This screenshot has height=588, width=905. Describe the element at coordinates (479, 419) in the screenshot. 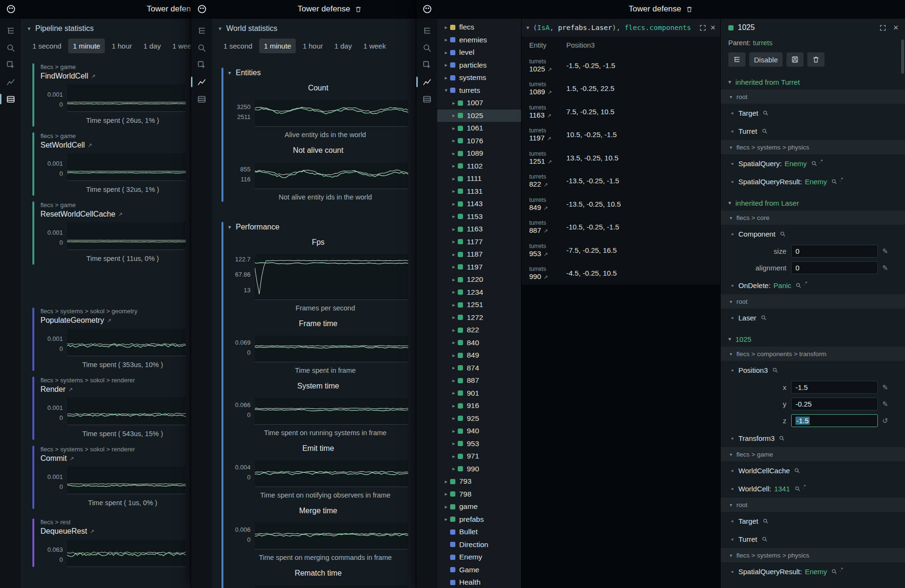

I see `tree-item-925: ▸925` at that location.